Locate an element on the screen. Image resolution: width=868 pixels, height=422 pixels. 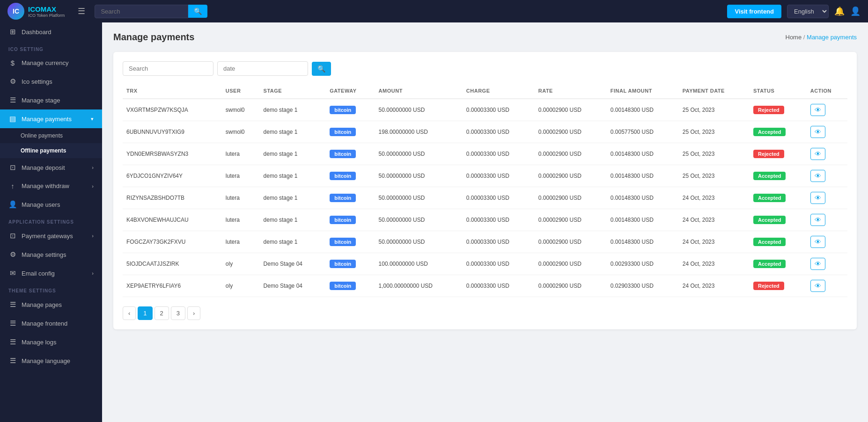
sidebar-item-manage-pages: ☰ Manage pages is located at coordinates (51, 305).